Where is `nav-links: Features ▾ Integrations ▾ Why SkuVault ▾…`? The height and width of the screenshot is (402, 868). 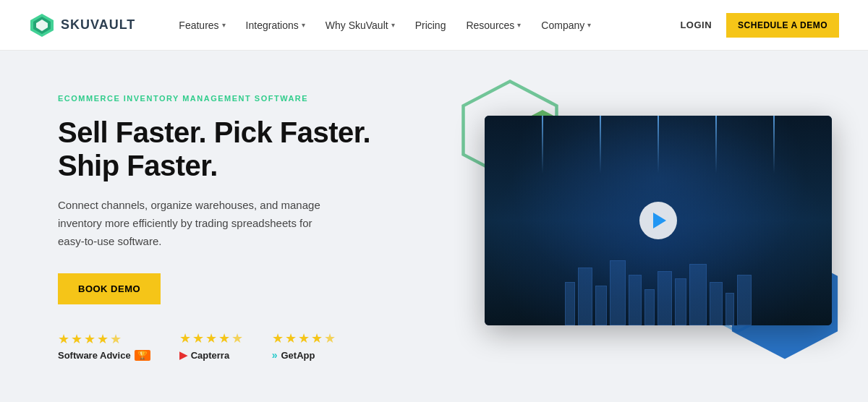
nav-links: Features ▾ Integrations ▾ Why SkuVault ▾… is located at coordinates (430, 25).